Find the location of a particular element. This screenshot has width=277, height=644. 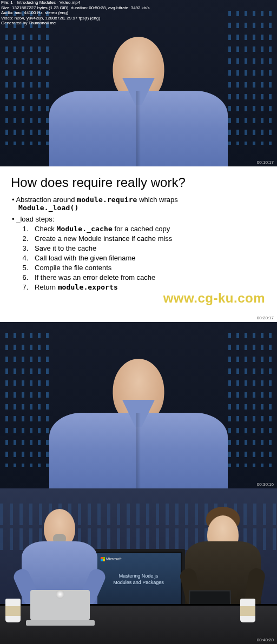

meta-video: Video: h264, yuv420p, 1280x720, 29.97 fp… is located at coordinates (75, 18).